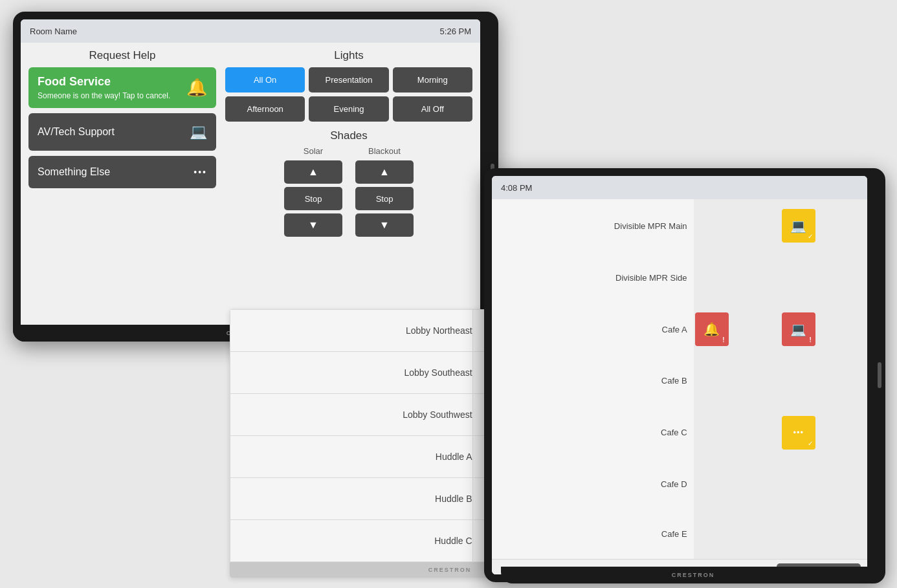 This screenshot has height=588, width=897. Describe the element at coordinates (104, 82) in the screenshot. I see `food-service-label: Food Service` at that location.